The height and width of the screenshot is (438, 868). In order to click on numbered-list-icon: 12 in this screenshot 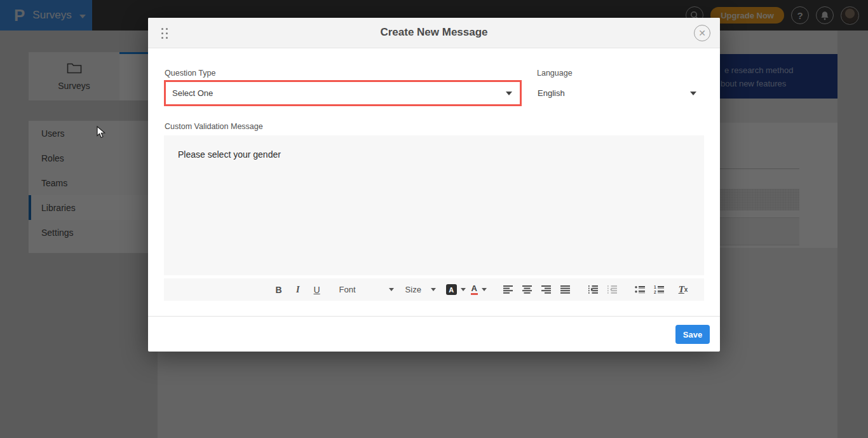, I will do `click(659, 290)`.